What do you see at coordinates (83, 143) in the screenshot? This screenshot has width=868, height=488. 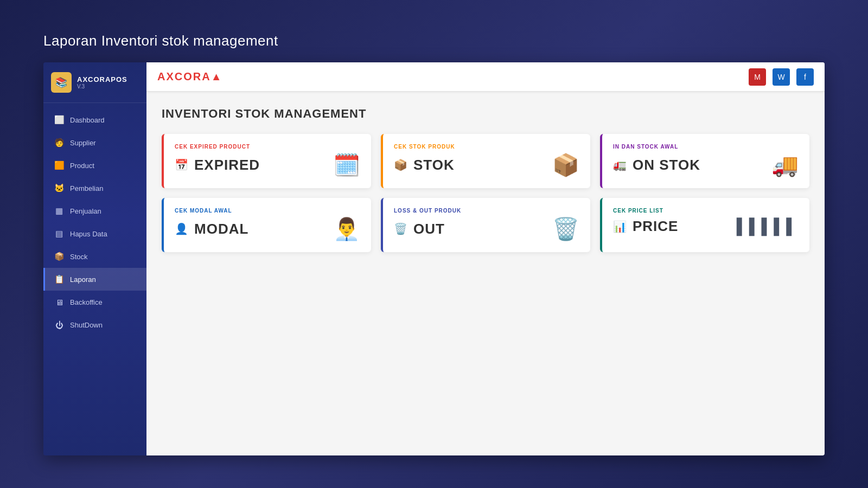 I see `sidebar-label-supplier: Supplier` at bounding box center [83, 143].